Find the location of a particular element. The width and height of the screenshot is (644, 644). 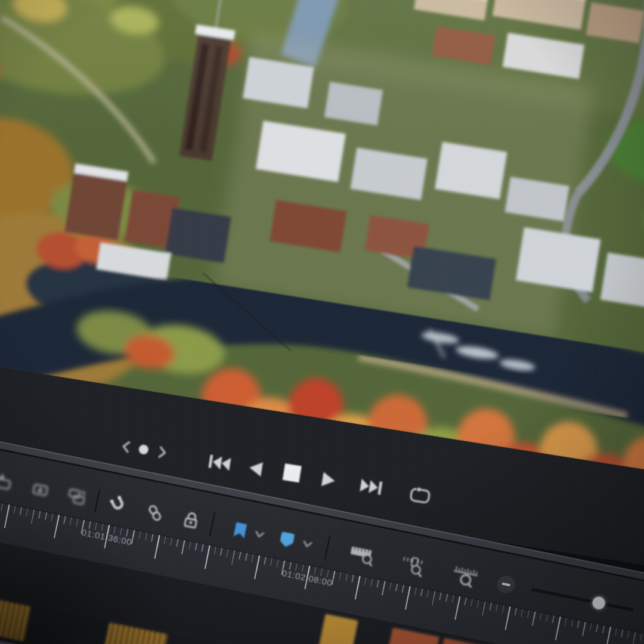

first-frame-button is located at coordinates (219, 463).